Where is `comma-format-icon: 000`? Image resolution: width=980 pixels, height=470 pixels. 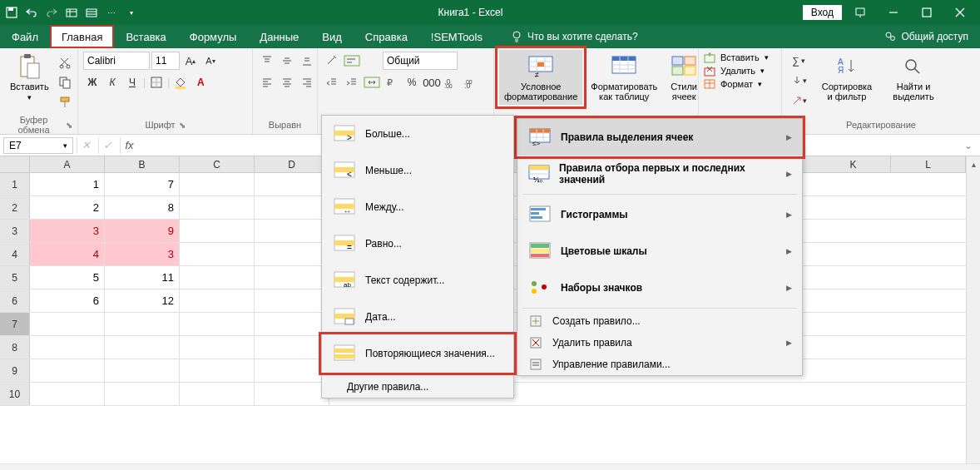 comma-format-icon: 000 is located at coordinates (432, 82).